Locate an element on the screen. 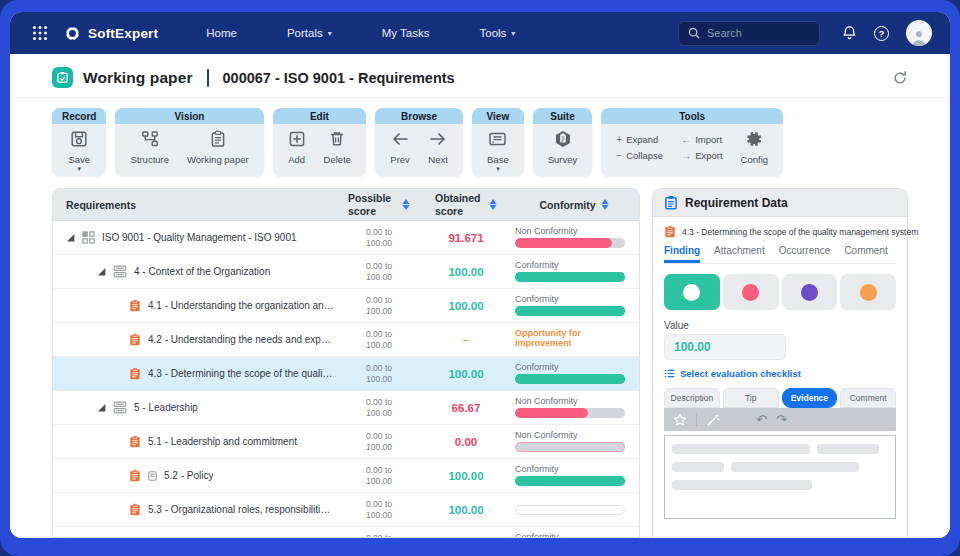 This screenshot has height=556, width=960. editor-tab-tip: Tip is located at coordinates (751, 398).